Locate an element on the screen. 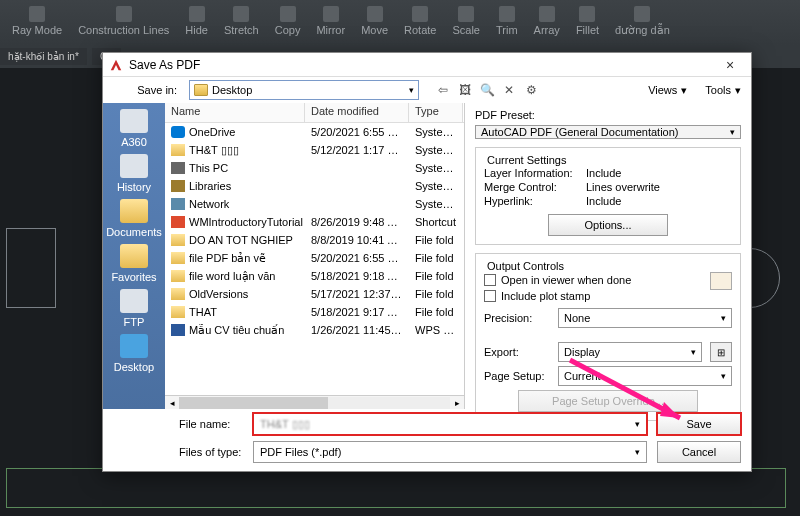  file-row: OldVersions5/17/2021 12:37 PMFile fold is located at coordinates (314, 294).